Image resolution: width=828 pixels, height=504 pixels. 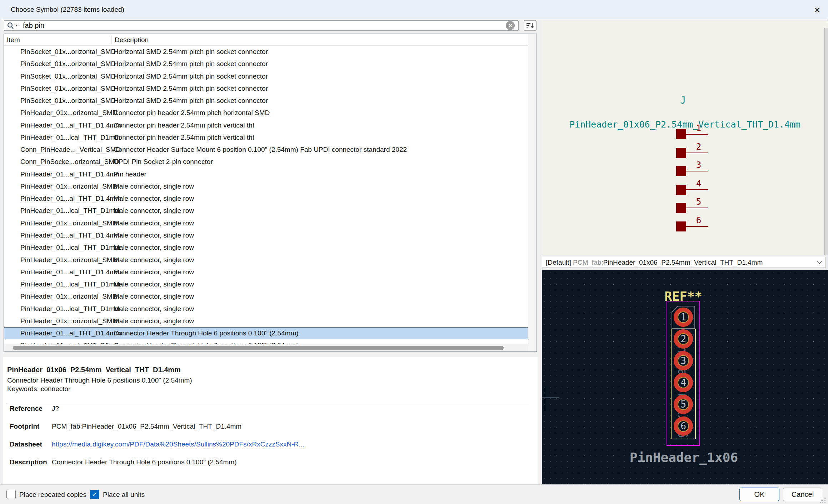 What do you see at coordinates (34, 26) in the screenshot?
I see `search-value: fab pin` at bounding box center [34, 26].